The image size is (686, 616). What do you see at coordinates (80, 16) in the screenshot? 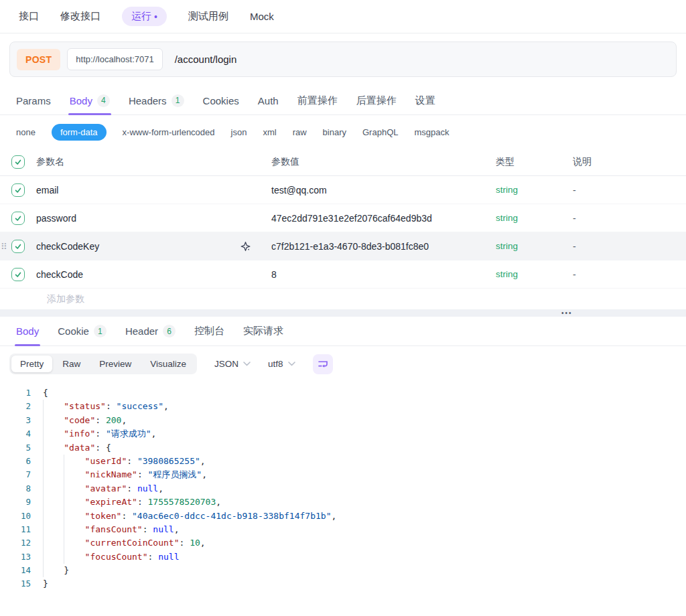
I see `top-tab: 修改接口 •` at bounding box center [80, 16].